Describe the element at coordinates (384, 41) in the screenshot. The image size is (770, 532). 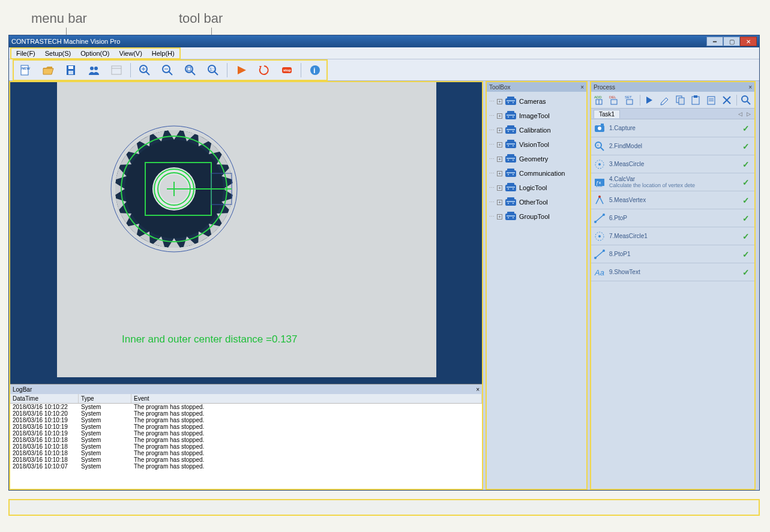
I see `title-bar: CONTRASTECH Machine Vision Pro ━ ▢ ✕` at that location.